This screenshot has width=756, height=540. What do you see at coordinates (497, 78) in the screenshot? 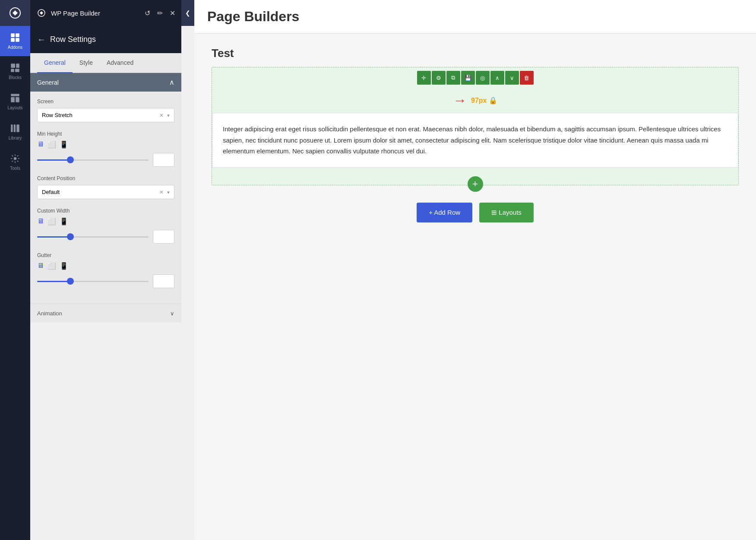
I see `row-up-button: ∧` at bounding box center [497, 78].